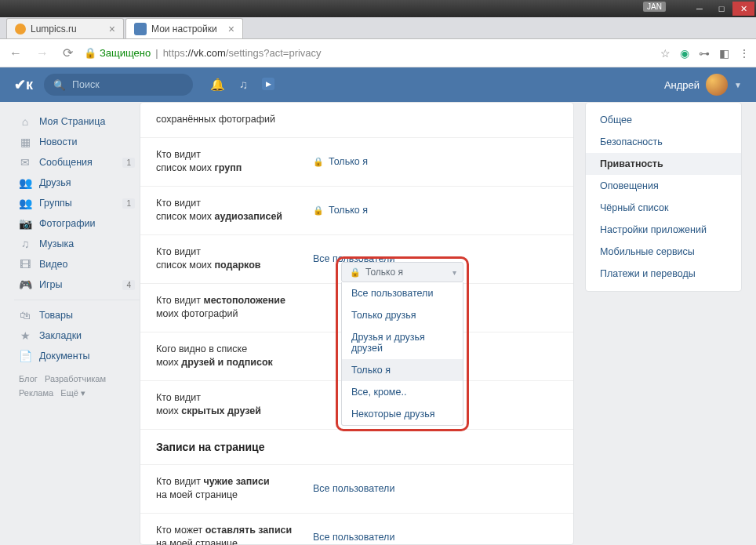 The width and height of the screenshot is (756, 545). Describe the element at coordinates (77, 162) in the screenshot. I see `nav-item: ✉Сообщения1` at that location.